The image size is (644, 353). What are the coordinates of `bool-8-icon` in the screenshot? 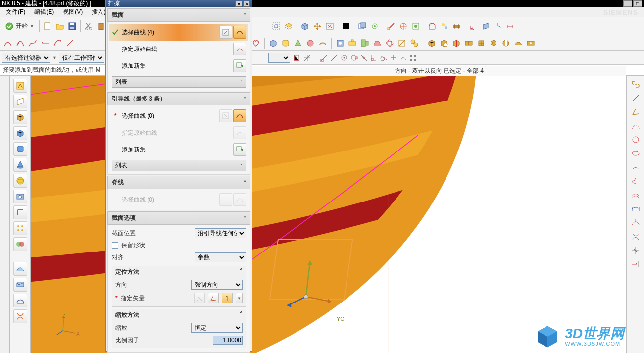 It's located at (518, 43).